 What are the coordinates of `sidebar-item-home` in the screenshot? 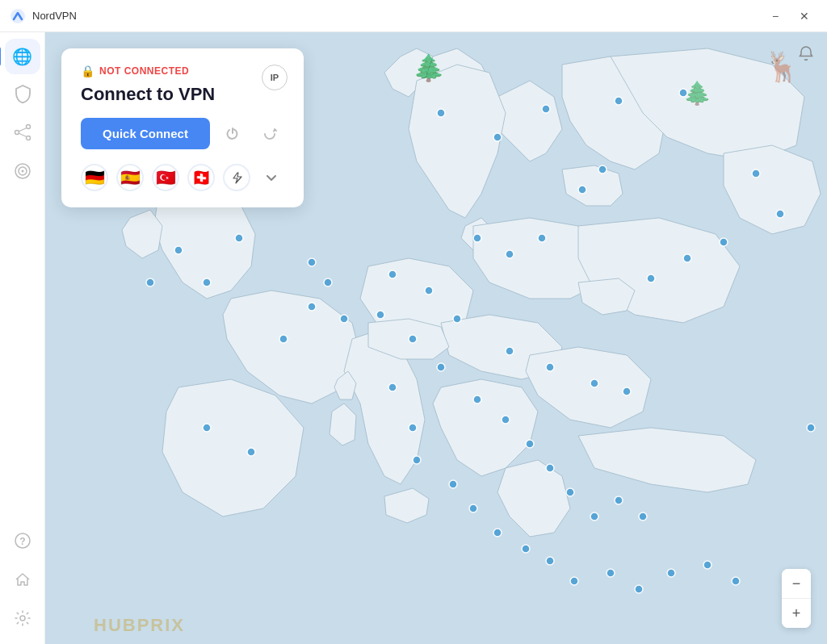 It's located at (23, 581).